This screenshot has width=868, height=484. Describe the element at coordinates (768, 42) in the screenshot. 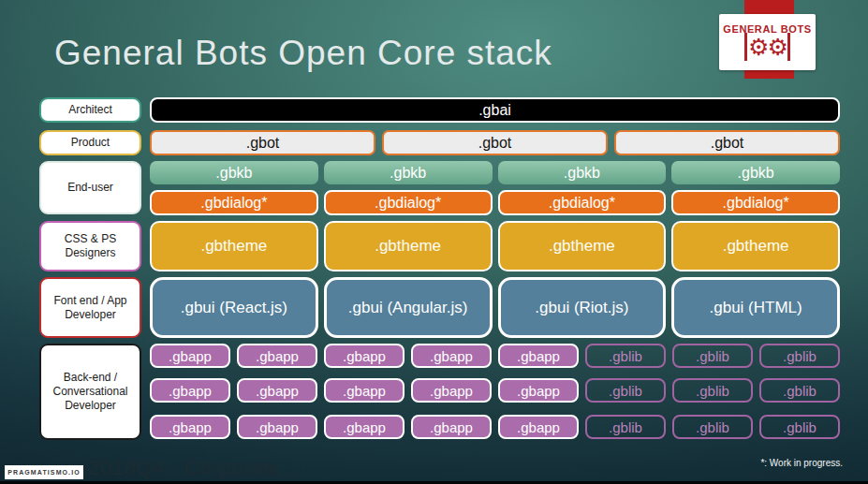

I see `brand-logo: GENERAL BOTS ⚙⚙` at that location.